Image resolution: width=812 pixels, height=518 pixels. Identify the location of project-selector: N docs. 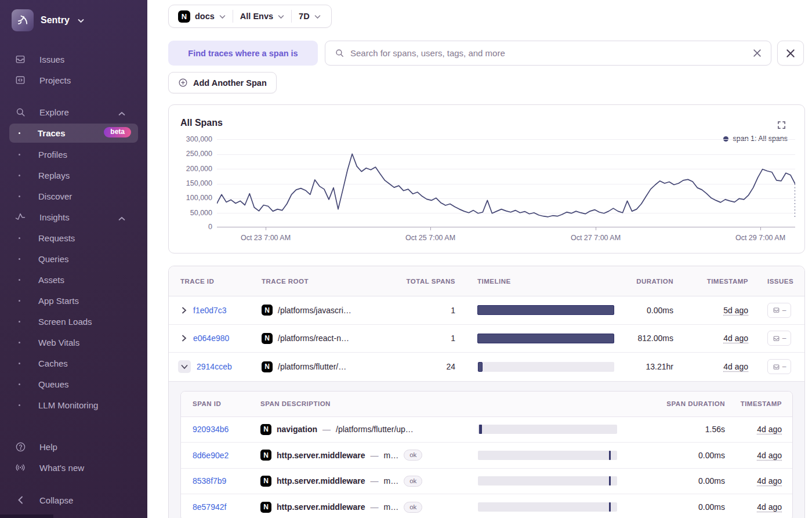
(205, 16).